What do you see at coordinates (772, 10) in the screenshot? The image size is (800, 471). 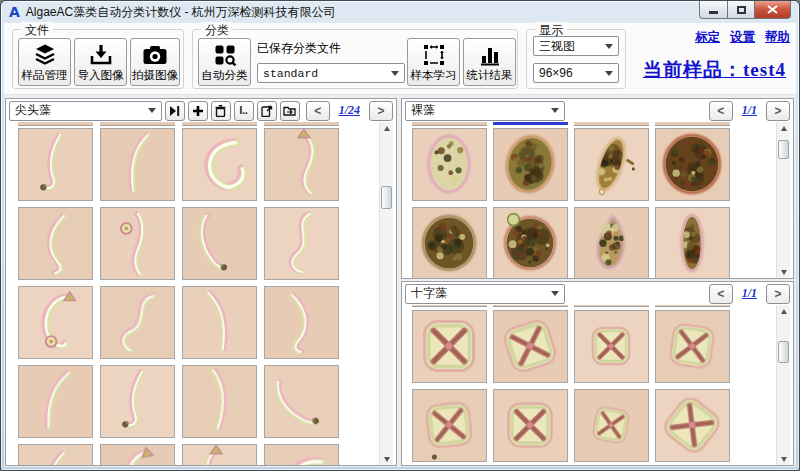 I see `close-icon` at bounding box center [772, 10].